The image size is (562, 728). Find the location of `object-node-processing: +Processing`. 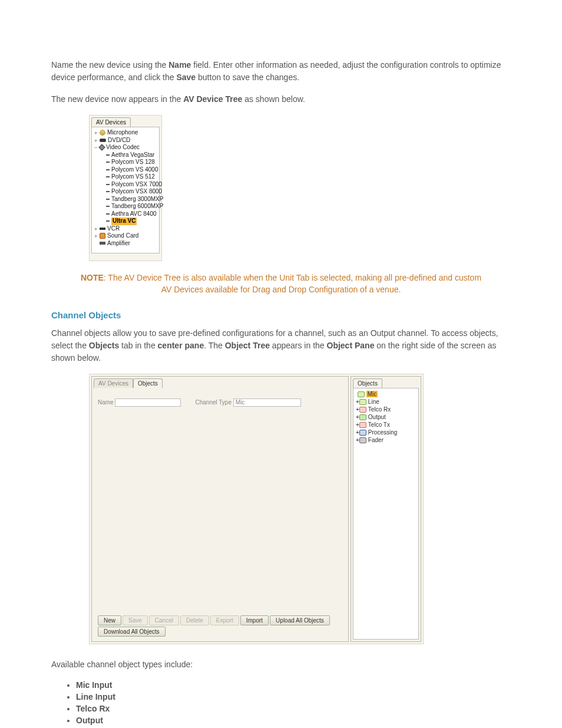

object-node-processing: +Processing is located at coordinates (386, 433).